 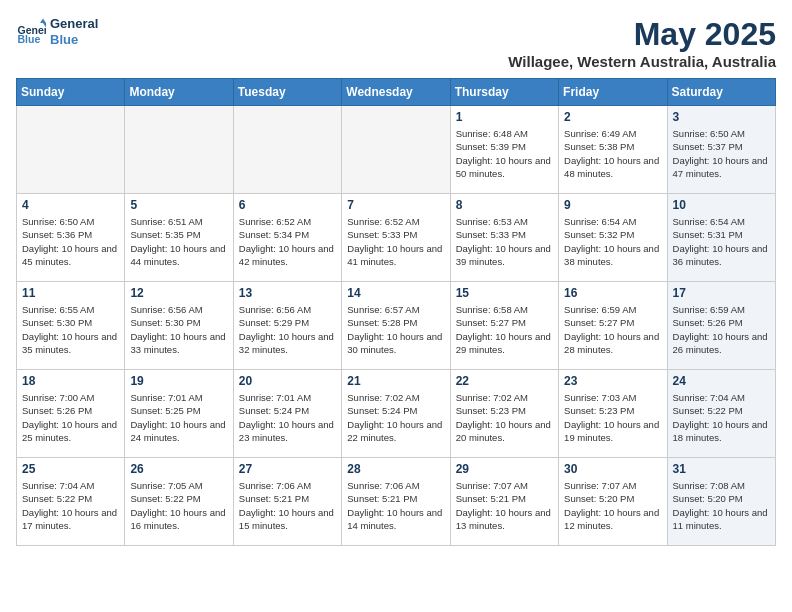 I want to click on day-number: 20, so click(x=288, y=381).